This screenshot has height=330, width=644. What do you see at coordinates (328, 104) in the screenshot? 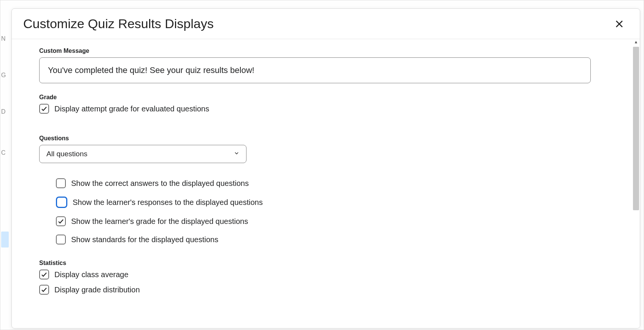
I see `grade-group: Grade Display attempt grade for evaluate…` at bounding box center [328, 104].